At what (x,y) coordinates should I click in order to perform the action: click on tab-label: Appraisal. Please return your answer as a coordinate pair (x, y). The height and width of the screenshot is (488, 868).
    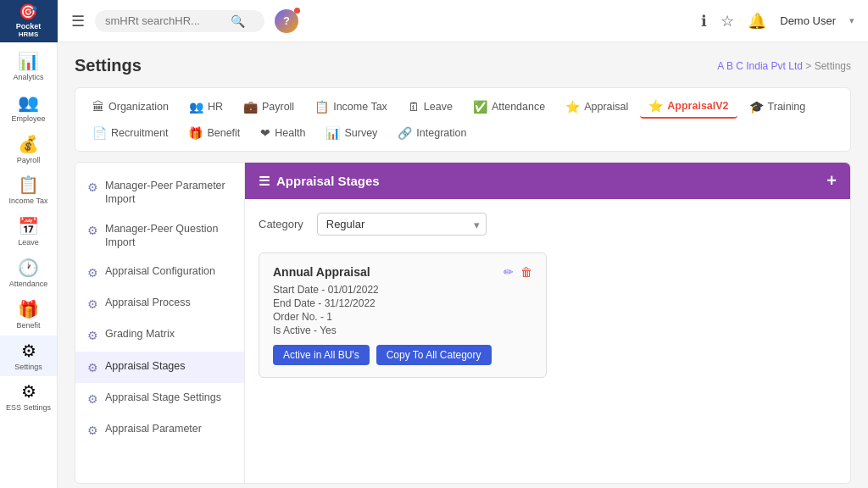
    Looking at the image, I should click on (606, 107).